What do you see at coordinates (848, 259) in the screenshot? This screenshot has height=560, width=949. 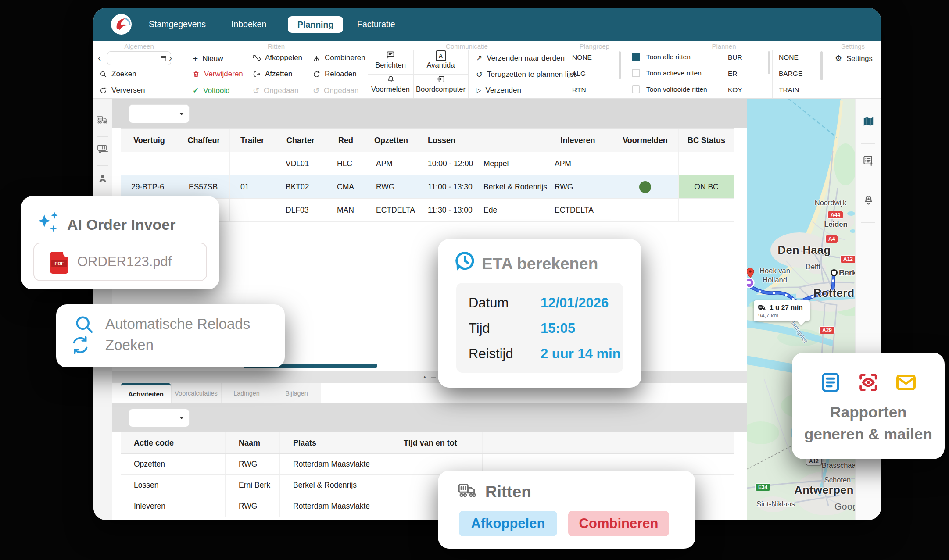 I see `road-badge-a12: A12` at bounding box center [848, 259].